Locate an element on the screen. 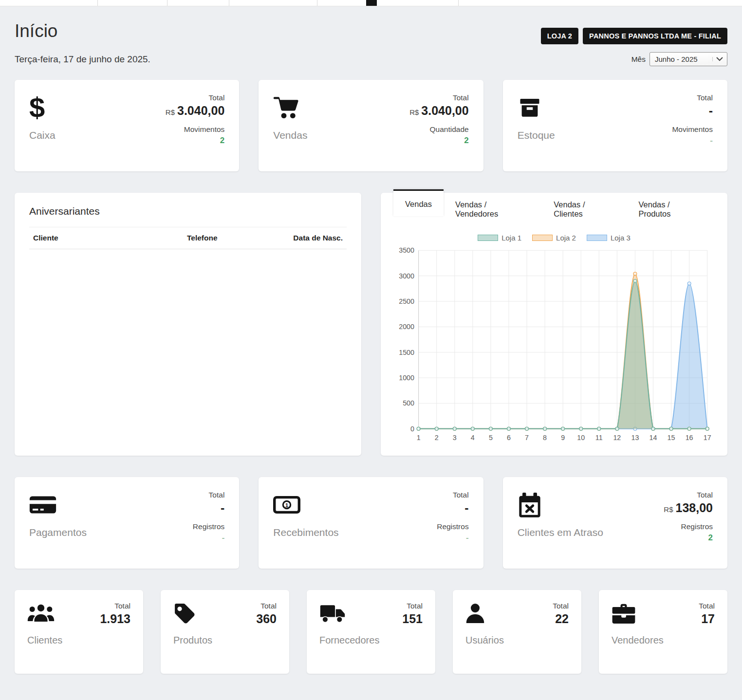 The width and height of the screenshot is (742, 700). card-pagamentos: Pagamentos Total - Registros - is located at coordinates (127, 523).